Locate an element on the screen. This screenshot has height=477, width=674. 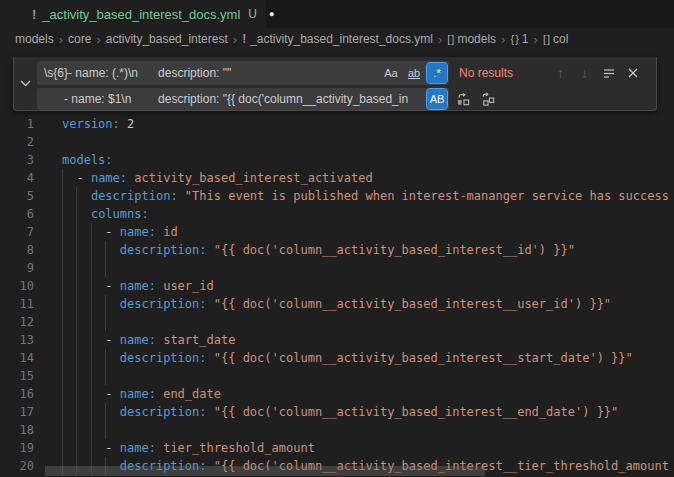
line-number: 2 is located at coordinates (17, 142).